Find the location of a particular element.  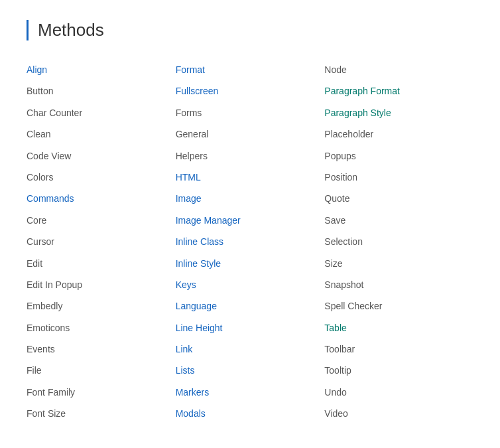

method-link: Lists is located at coordinates (186, 370).